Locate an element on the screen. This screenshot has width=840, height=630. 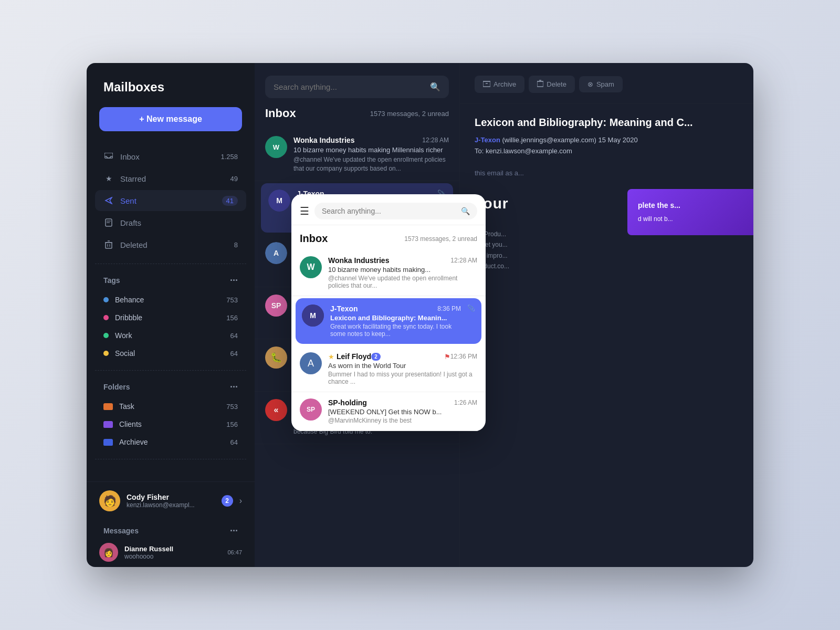
mobile-search-input is located at coordinates (390, 211).